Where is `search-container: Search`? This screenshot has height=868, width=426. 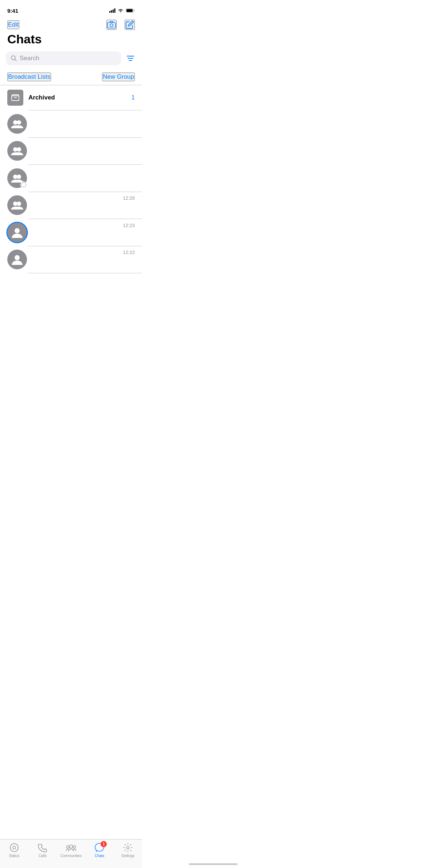 search-container: Search is located at coordinates (71, 61).